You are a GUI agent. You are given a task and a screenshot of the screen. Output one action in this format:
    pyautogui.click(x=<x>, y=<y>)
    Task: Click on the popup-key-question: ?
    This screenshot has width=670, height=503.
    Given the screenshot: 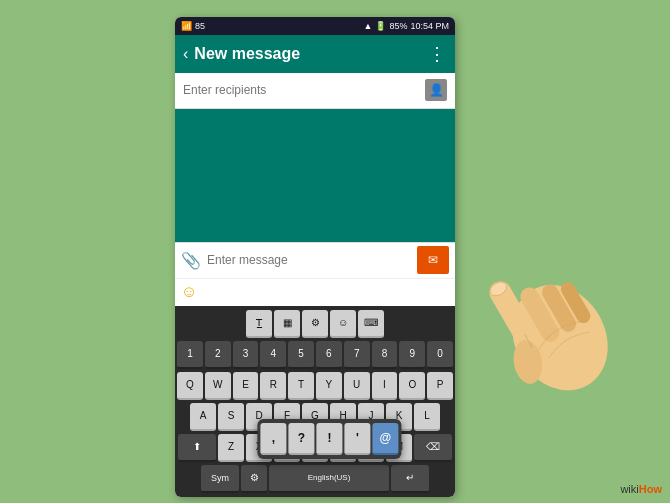 What is the action you would take?
    pyautogui.click(x=301, y=439)
    